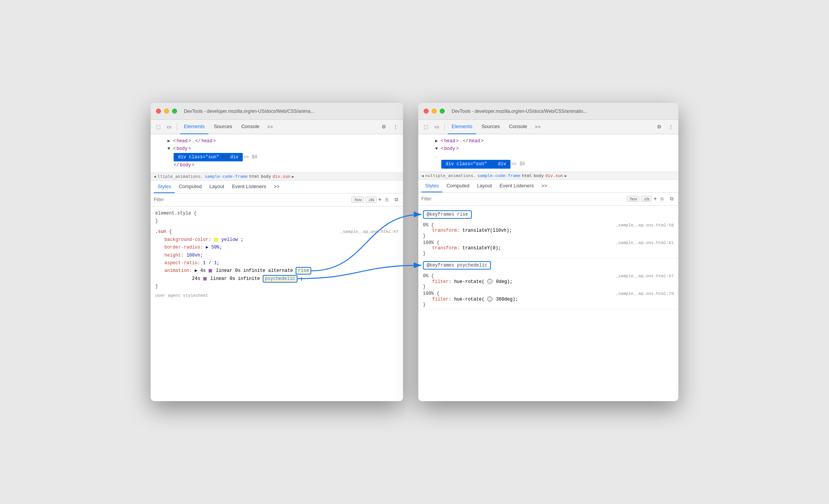 The height and width of the screenshot is (504, 829). Describe the element at coordinates (371, 200) in the screenshot. I see `cls-button: .cls` at that location.